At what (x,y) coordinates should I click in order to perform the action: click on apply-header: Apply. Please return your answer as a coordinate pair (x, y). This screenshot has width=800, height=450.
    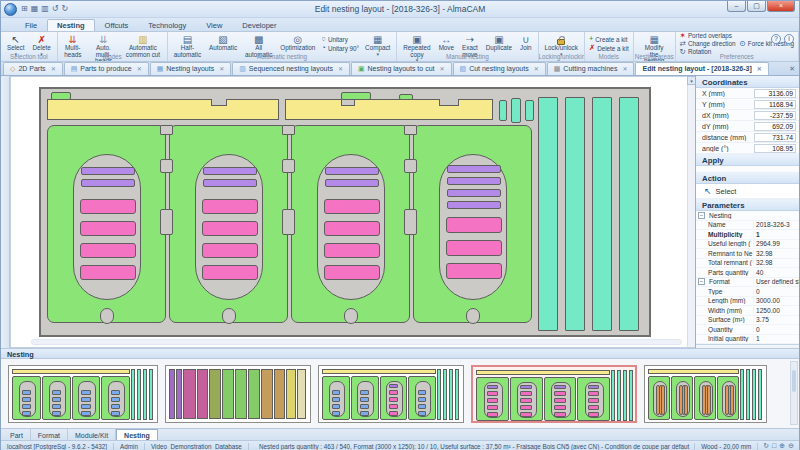
    Looking at the image, I should click on (748, 160).